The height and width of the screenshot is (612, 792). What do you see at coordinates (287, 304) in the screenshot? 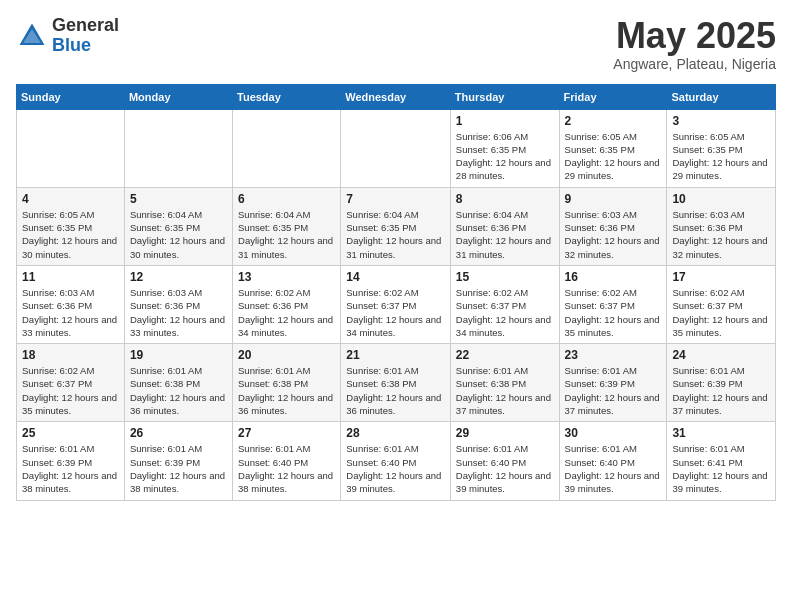
I see `table-row: 13Sunrise: 6:02 AMSunset: 6:36 PMDayligh…` at bounding box center [287, 304].